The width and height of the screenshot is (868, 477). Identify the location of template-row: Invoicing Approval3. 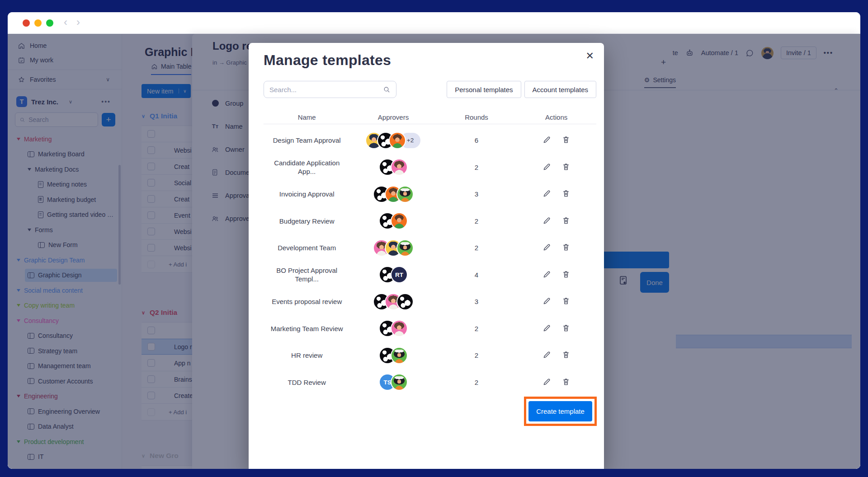
(430, 194).